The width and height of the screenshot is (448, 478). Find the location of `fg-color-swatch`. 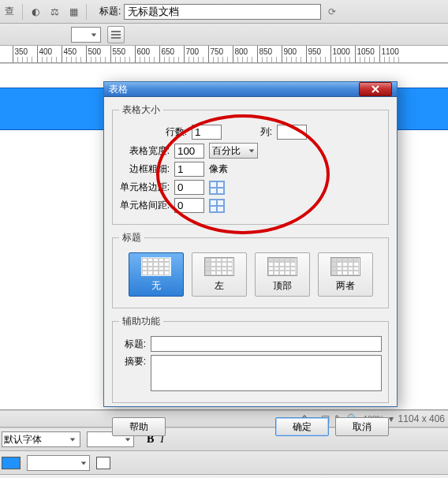

fg-color-swatch is located at coordinates (103, 463).